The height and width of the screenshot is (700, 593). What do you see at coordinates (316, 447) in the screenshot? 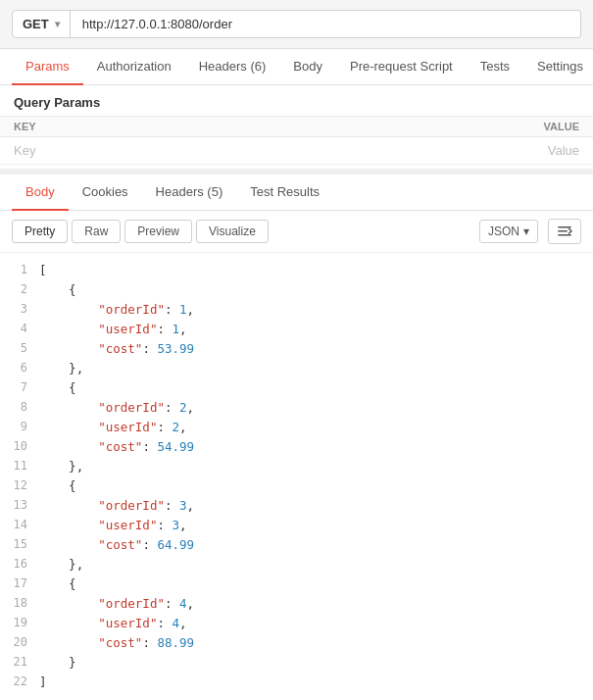
I see `line-content: "cost": 54.99` at bounding box center [316, 447].